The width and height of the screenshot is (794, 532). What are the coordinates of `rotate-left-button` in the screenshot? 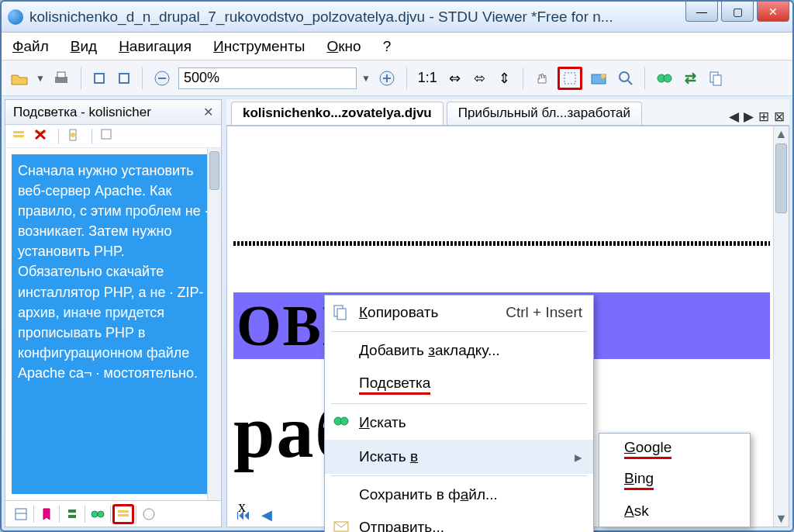 It's located at (99, 78).